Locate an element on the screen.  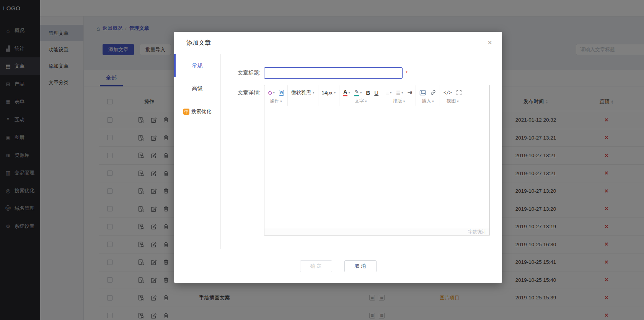
word-import-button: W is located at coordinates (282, 93).